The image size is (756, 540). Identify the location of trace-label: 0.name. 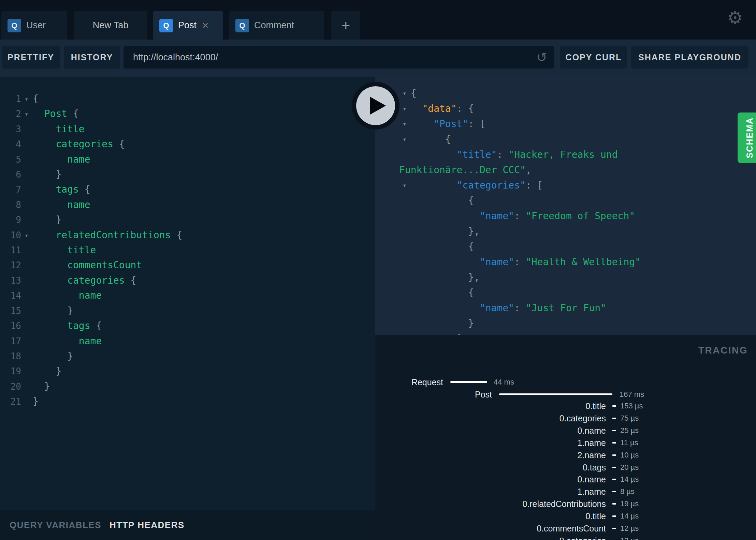
(592, 430).